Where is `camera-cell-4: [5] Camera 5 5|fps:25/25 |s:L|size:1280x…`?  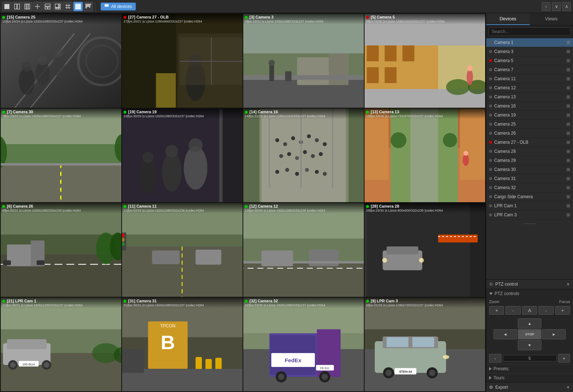 camera-cell-4: [5] Camera 5 5|fps:25/25 |s:L|size:1280x… is located at coordinates (425, 61).